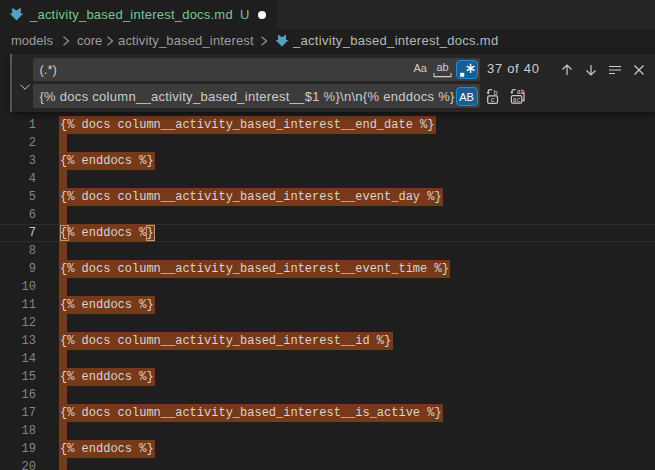 The image size is (655, 470). What do you see at coordinates (493, 100) in the screenshot?
I see `svg-text: c` at bounding box center [493, 100].